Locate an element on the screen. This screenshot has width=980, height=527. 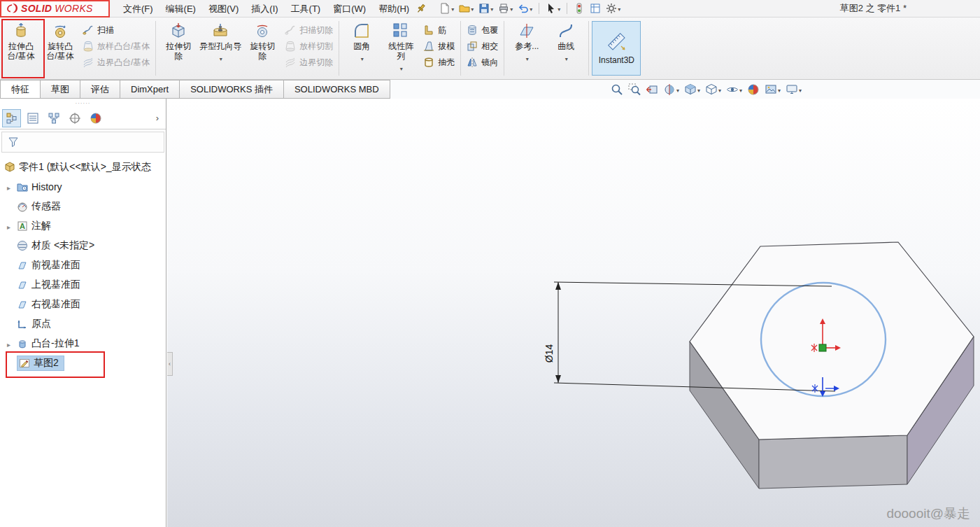
loft-button: 放样凸台/基体 is located at coordinates (116, 46).